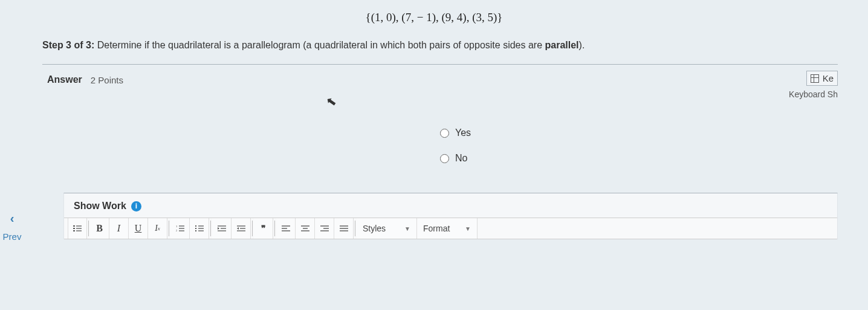 This screenshot has width=868, height=310. Describe the element at coordinates (77, 228) in the screenshot. I see `toolbar-toggle-icon` at that location.